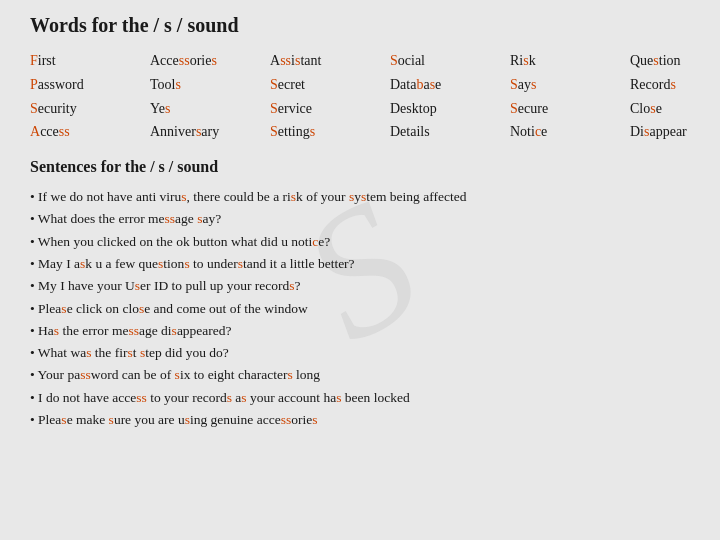 This screenshot has width=720, height=540. Describe the element at coordinates (360, 375) in the screenshot. I see `sentence-9: Your password can be of six to eight cha…` at that location.